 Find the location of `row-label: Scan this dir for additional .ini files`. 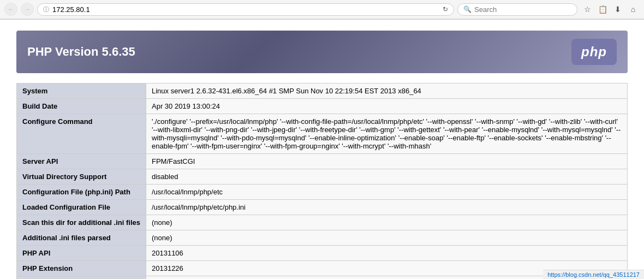

row-label: Scan this dir for additional .ini files is located at coordinates (82, 223).